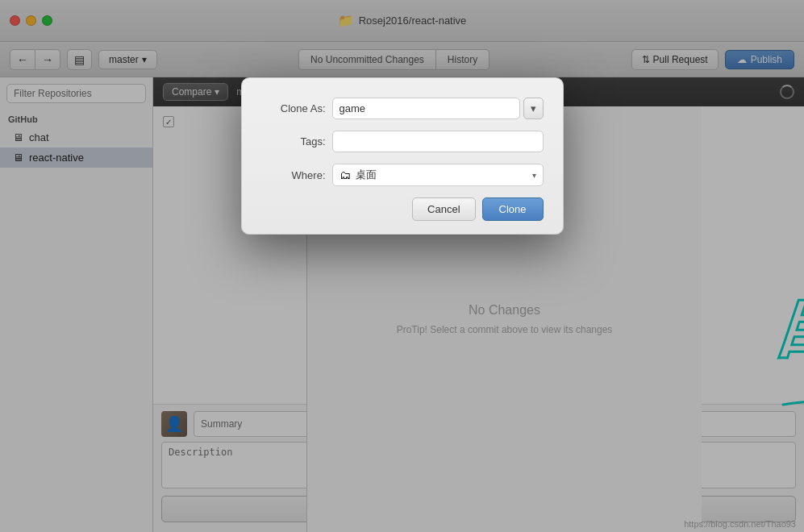  Describe the element at coordinates (402, 175) in the screenshot. I see `where-row: Where: 🗂 桌面 ▾` at that location.